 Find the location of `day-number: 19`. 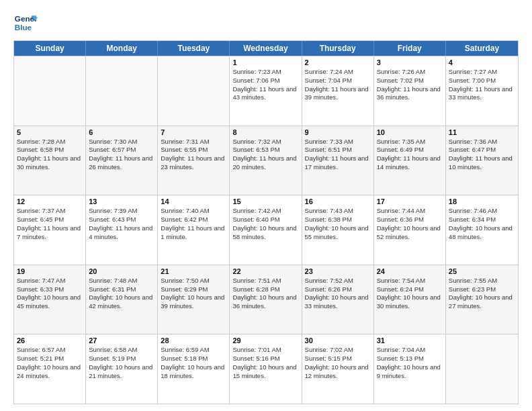

day-number: 19 is located at coordinates (50, 271).